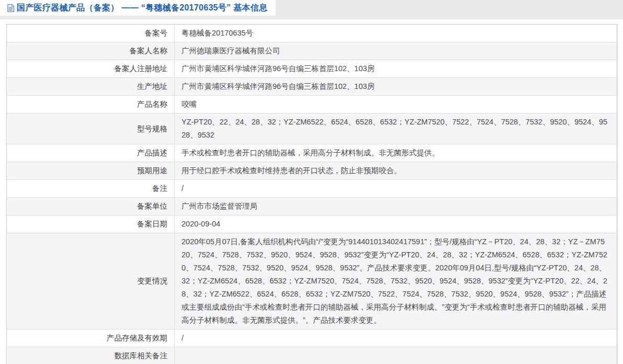  Describe the element at coordinates (312, 51) in the screenshot. I see `table-row: 备案人名称 广州德瑞康医疗器械有限公司` at that location.